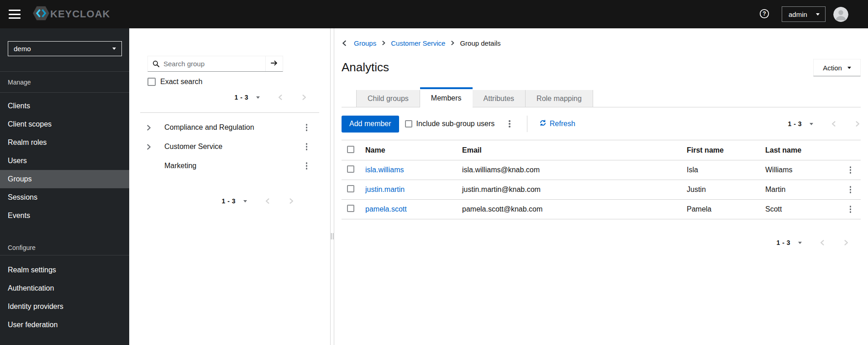 The width and height of the screenshot is (868, 345). What do you see at coordinates (152, 82) in the screenshot?
I see `exact-search-checkbox` at bounding box center [152, 82].